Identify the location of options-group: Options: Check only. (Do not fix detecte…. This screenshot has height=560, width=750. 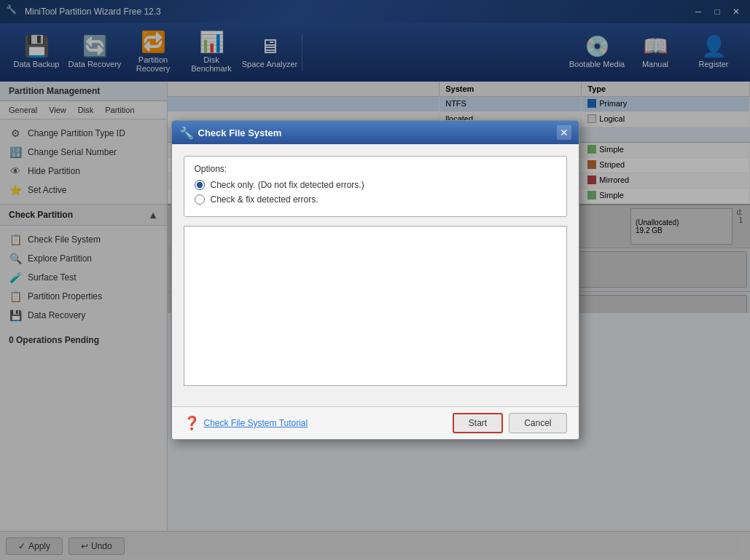
(375, 186).